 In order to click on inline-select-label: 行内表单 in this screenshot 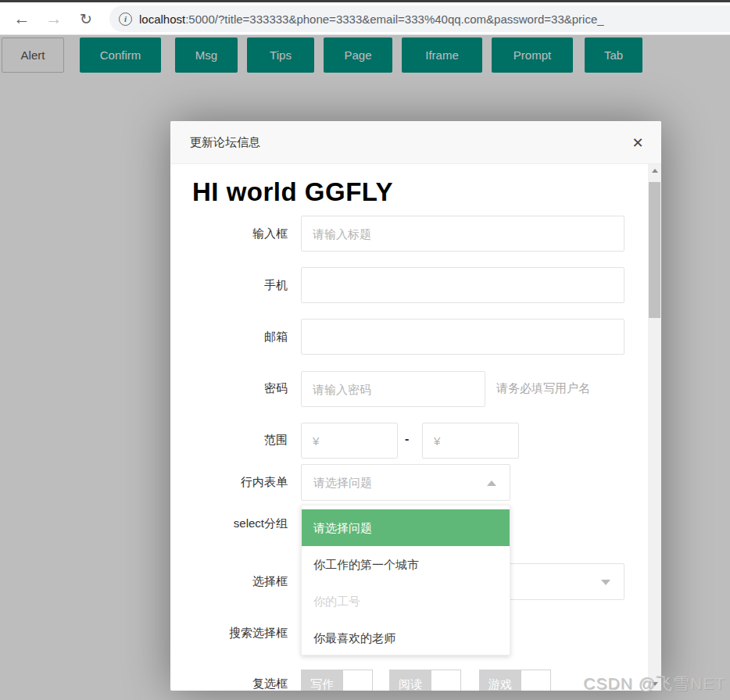, I will do `click(233, 482)`.